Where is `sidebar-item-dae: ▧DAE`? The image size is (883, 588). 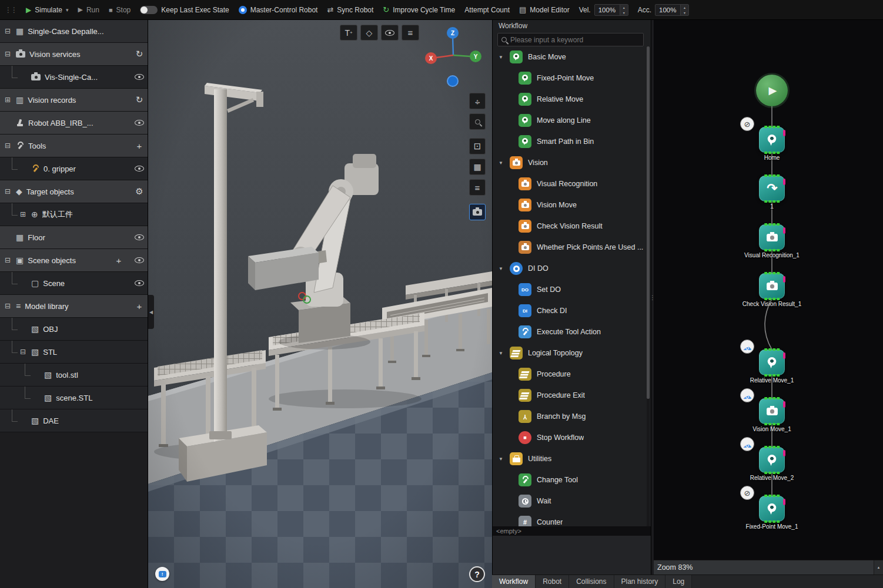 sidebar-item-dae: ▧DAE is located at coordinates (74, 421).